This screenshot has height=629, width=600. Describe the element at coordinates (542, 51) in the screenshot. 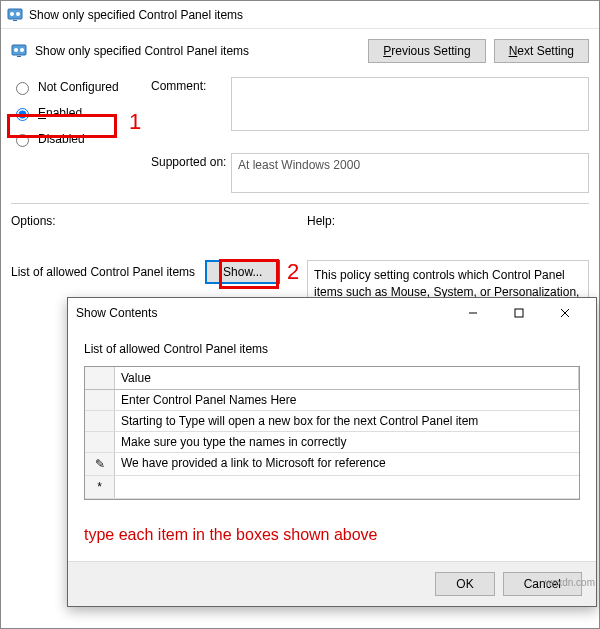

I see `next-setting-button: Next Setting` at that location.